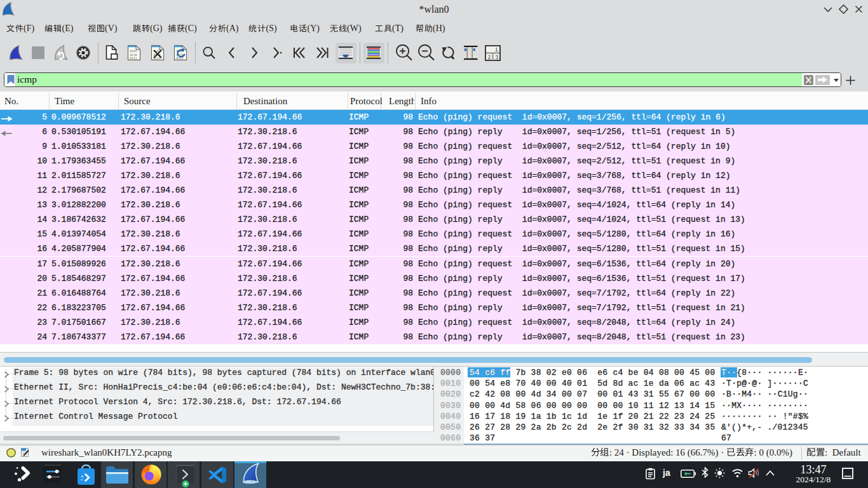 The width and height of the screenshot is (868, 488). I want to click on svg-text: 1, so click(497, 50).